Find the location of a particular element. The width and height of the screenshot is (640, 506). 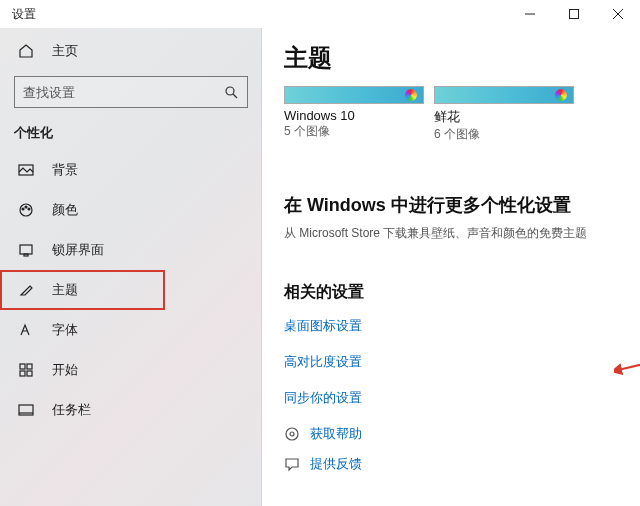

themes-row: Windows 10 5 个图像 鲜花 6 个图像 is located at coordinates (451, 114).